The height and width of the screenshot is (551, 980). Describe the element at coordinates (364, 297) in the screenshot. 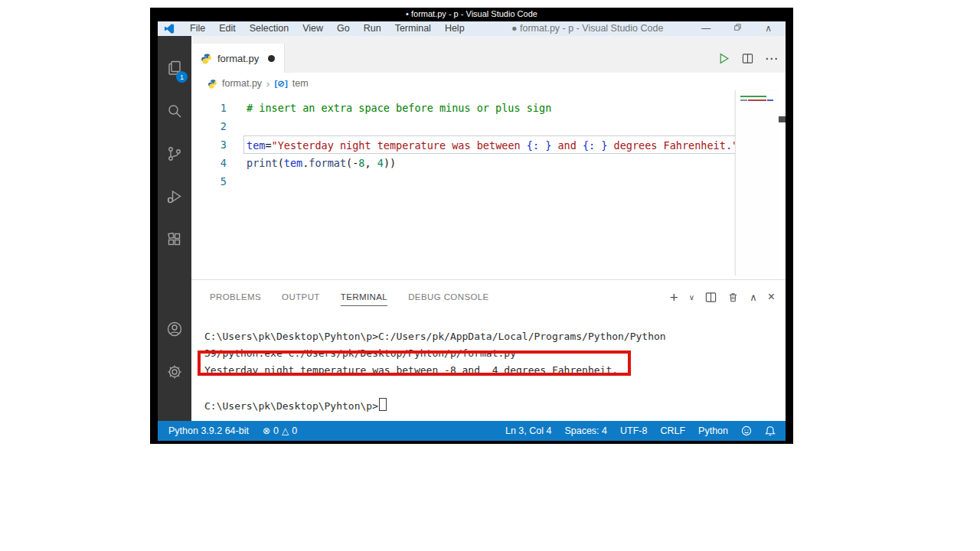

I see `panel-tab-terminal: TERMINAL` at that location.